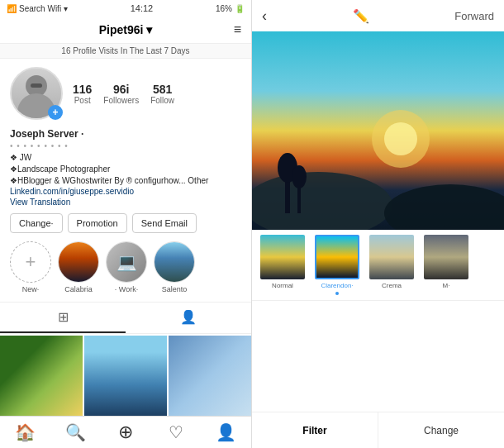 The height and width of the screenshot is (448, 504). What do you see at coordinates (126, 289) in the screenshot?
I see `story-work-label: · Work·` at bounding box center [126, 289].